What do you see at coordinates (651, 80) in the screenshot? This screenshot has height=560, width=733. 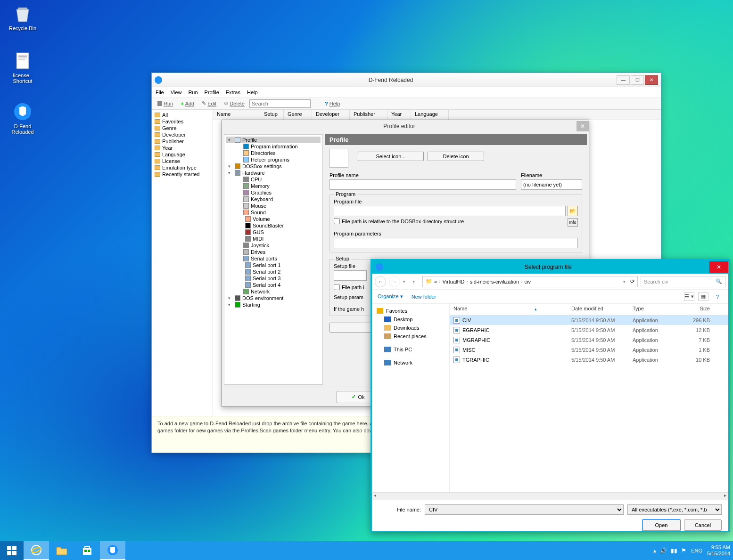 I see `close-button: ✕` at bounding box center [651, 80].